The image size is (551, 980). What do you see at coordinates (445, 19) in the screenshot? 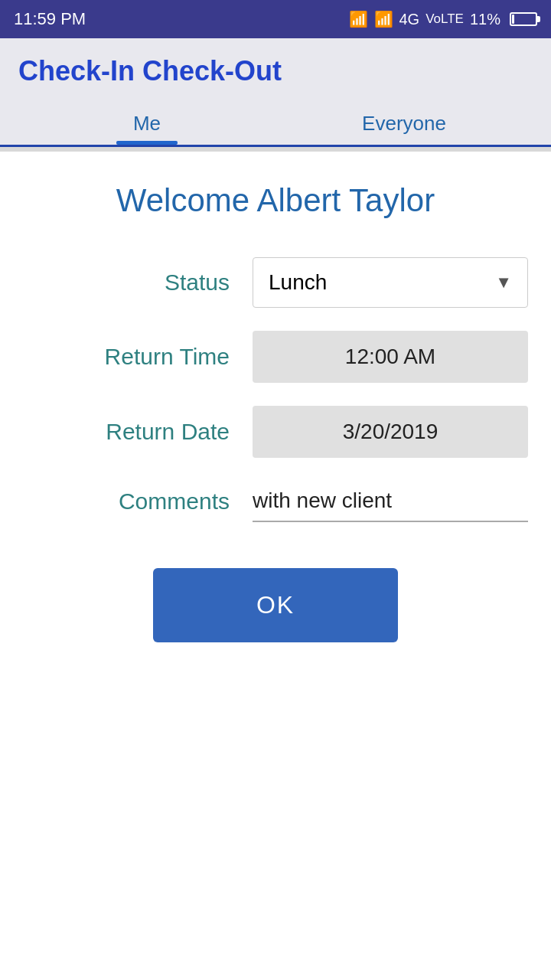
I see `volte-icon: VoLTE` at bounding box center [445, 19].